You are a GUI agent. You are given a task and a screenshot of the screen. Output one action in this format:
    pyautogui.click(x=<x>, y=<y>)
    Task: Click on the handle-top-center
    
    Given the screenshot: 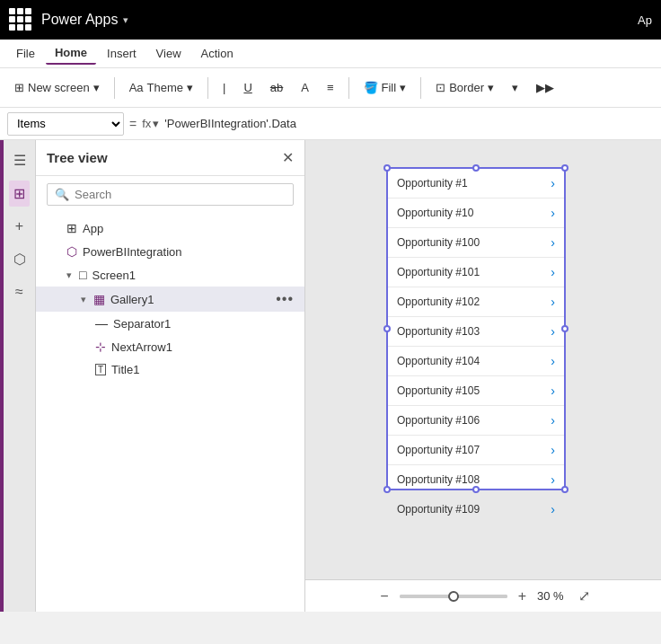 What is the action you would take?
    pyautogui.click(x=476, y=168)
    